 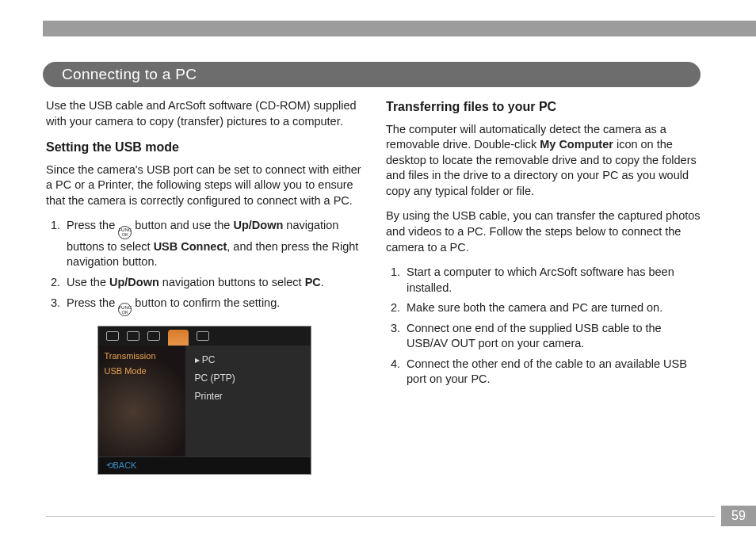 What do you see at coordinates (212, 306) in the screenshot?
I see `usb-step-3: Press the button to confirm the setting.` at bounding box center [212, 306].